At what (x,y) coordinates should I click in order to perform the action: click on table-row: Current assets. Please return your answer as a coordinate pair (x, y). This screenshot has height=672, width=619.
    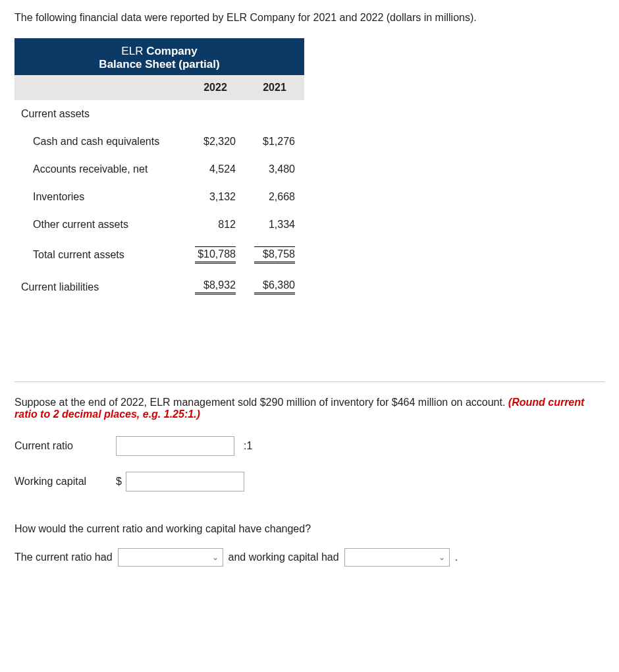
    Looking at the image, I should click on (159, 114).